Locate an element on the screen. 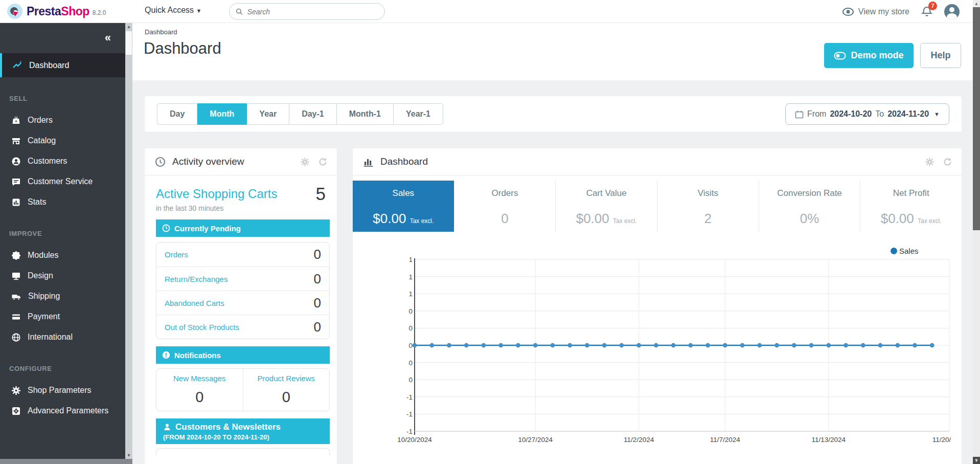 The image size is (980, 464). kpi-tab-net-profit: Net Profit $0.00 Tax excl. is located at coordinates (911, 206).